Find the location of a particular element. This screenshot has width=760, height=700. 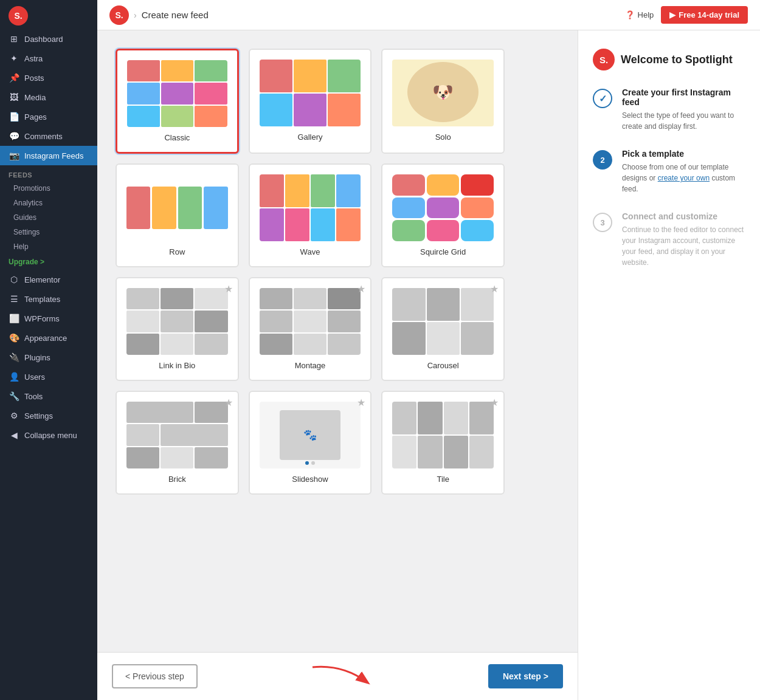

appearance-icon: 🎨 is located at coordinates (14, 338).